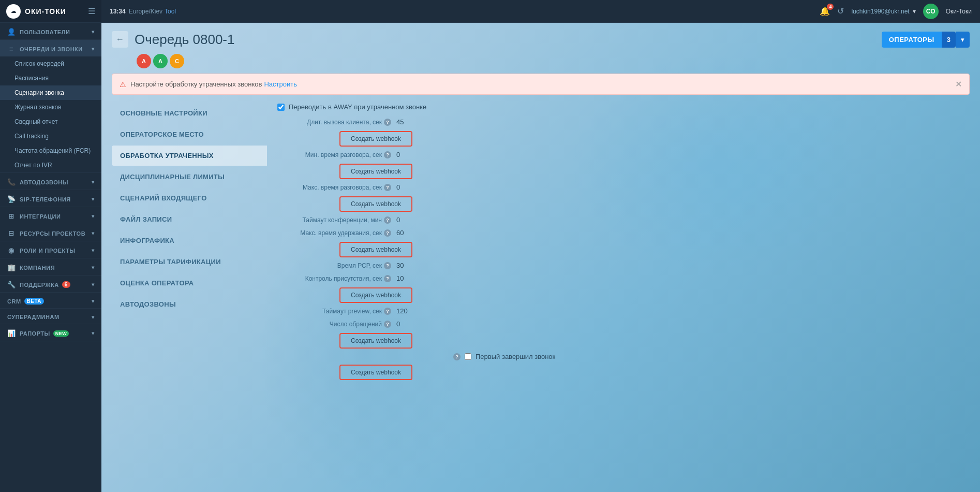 The image size is (980, 492). What do you see at coordinates (618, 107) in the screenshot?
I see `away-checkbox-row: Переводить в AWAY при утраченном звонке` at bounding box center [618, 107].